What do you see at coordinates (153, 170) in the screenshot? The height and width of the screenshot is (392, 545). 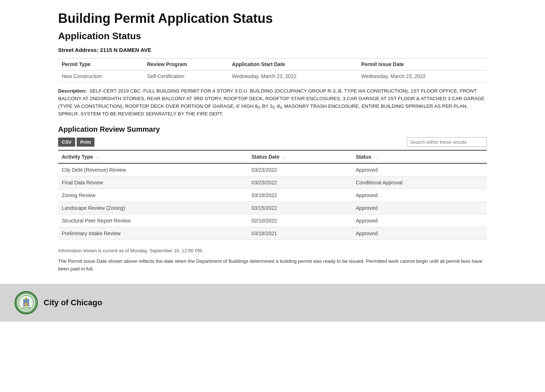 I see `activity-type-cell: City Debt (Revenue) Review` at bounding box center [153, 170].